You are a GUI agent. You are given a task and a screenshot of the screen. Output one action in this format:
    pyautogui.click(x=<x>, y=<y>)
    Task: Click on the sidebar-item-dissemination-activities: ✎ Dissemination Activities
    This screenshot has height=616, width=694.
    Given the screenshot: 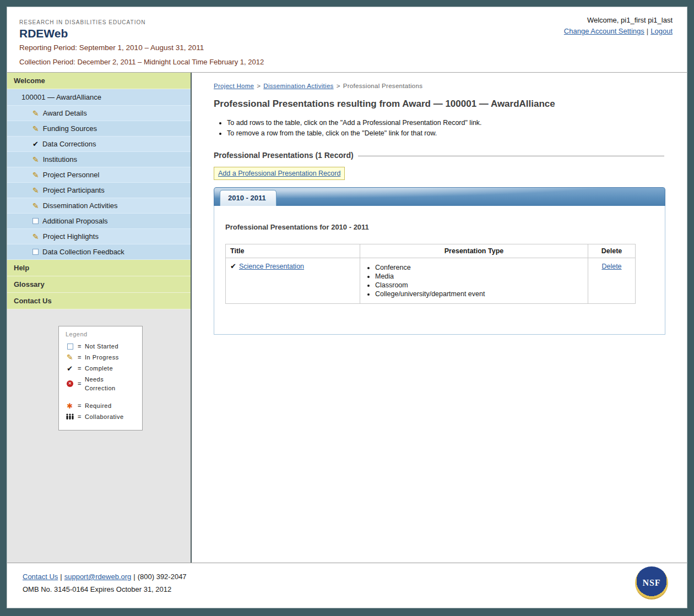 What is the action you would take?
    pyautogui.click(x=99, y=206)
    